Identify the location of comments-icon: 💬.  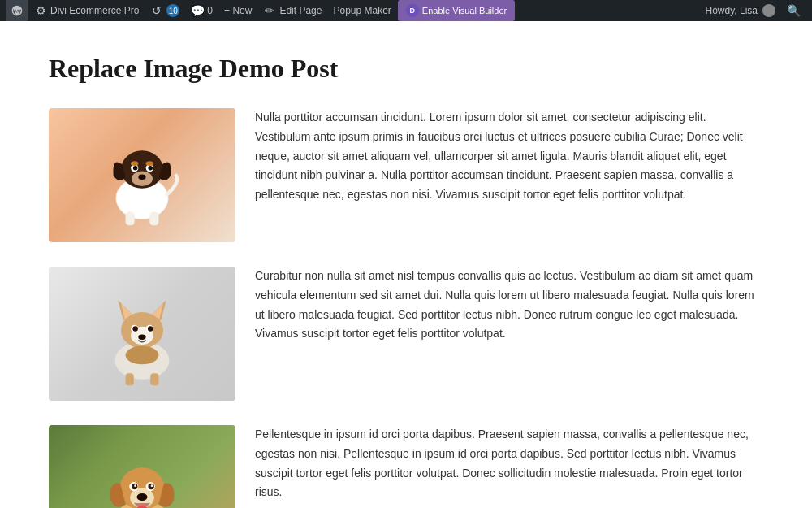
(197, 11).